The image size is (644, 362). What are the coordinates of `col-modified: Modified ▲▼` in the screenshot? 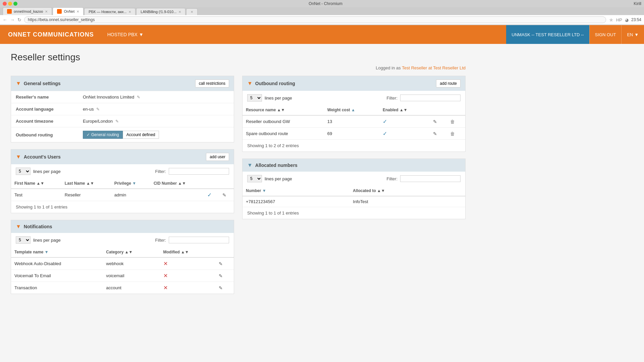 It's located at (188, 252).